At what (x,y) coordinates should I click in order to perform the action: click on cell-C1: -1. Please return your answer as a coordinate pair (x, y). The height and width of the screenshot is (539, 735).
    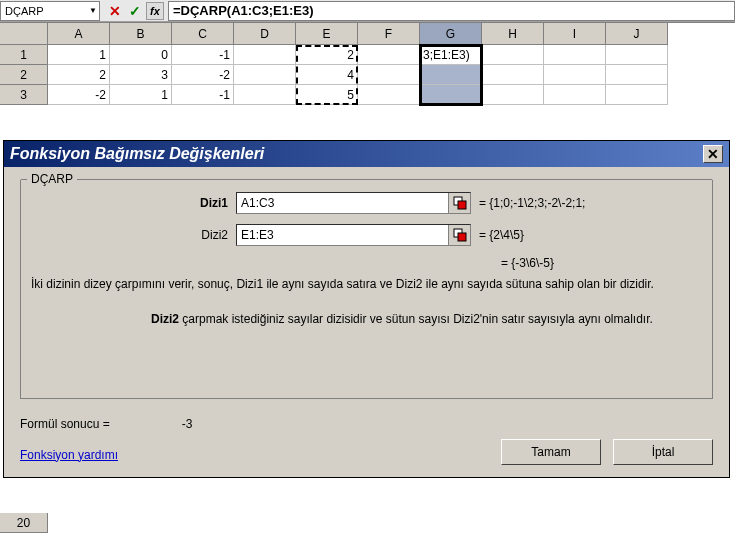
    Looking at the image, I should click on (203, 55).